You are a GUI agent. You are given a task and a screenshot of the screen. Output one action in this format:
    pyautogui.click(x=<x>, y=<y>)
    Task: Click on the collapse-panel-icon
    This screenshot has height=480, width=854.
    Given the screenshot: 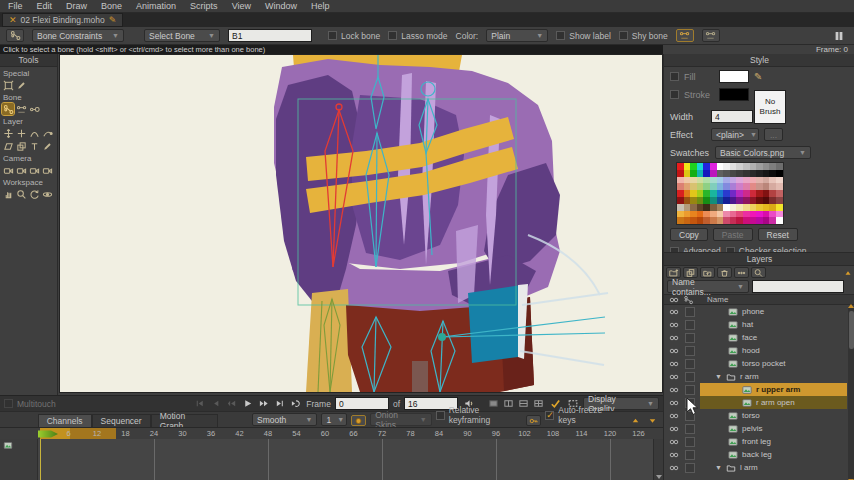 What is the action you would take?
    pyautogui.click(x=848, y=273)
    